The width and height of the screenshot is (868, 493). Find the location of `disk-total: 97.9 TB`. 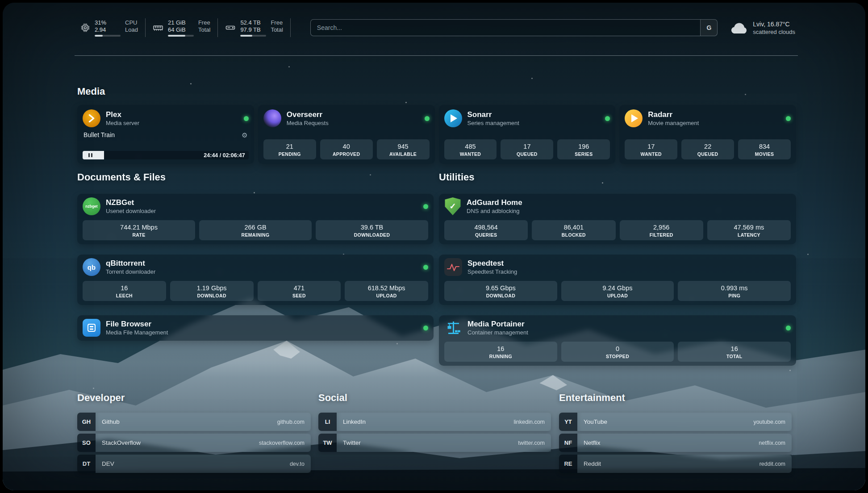

disk-total: 97.9 TB is located at coordinates (253, 30).